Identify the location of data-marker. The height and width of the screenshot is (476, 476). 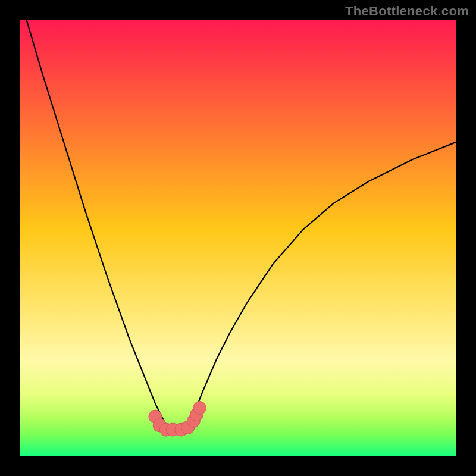
(200, 408).